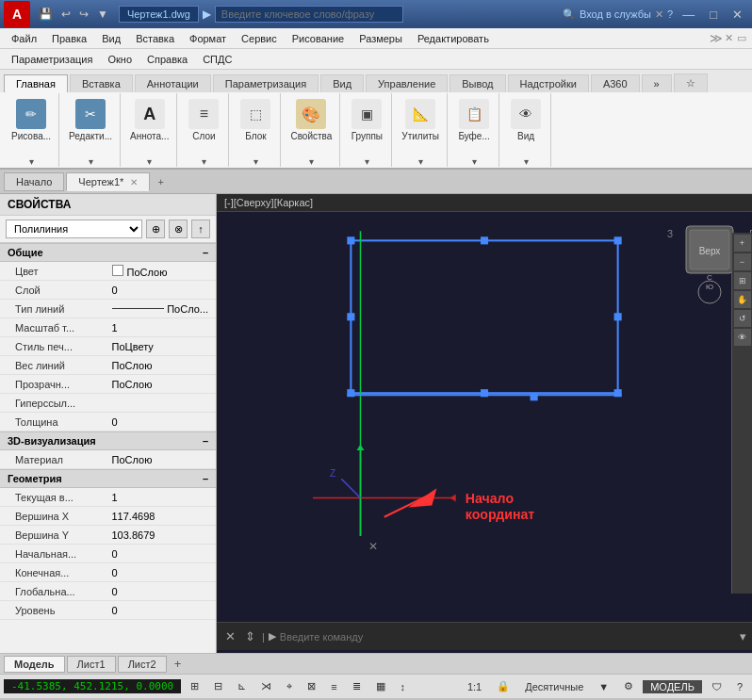 The height and width of the screenshot is (700, 752). What do you see at coordinates (251, 637) in the screenshot?
I see `cmd-scroll-btn: ⇕` at bounding box center [251, 637].